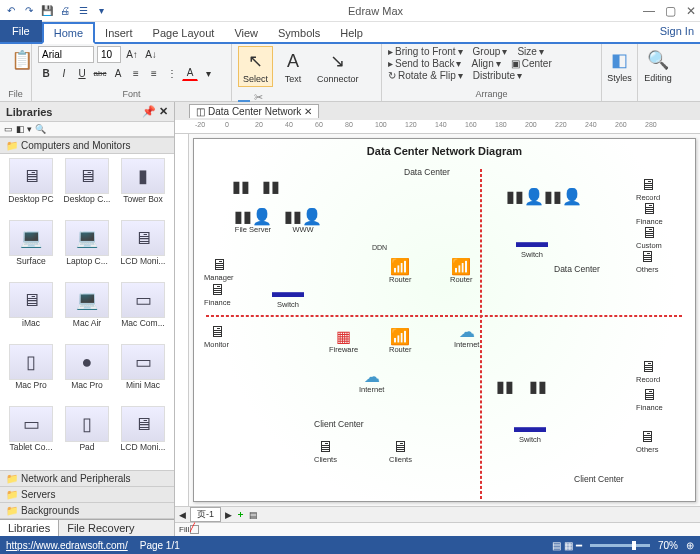 Image resolution: width=700 pixels, height=554 pixels. What do you see at coordinates (143, 374) in the screenshot?
I see `library-item: ▭Mini Mac` at bounding box center [143, 374].